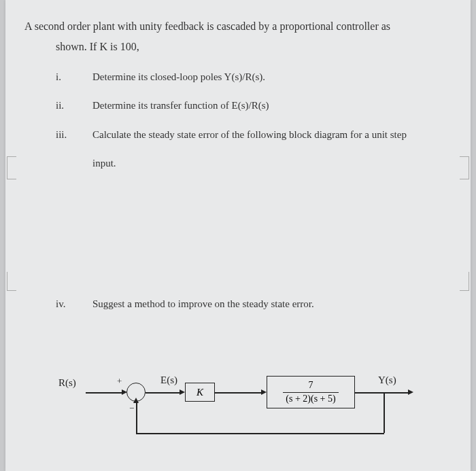 Image resolution: width=476 pixels, height=471 pixels. What do you see at coordinates (311, 386) in the screenshot?
I see `plant-numerator: 7` at bounding box center [311, 386].